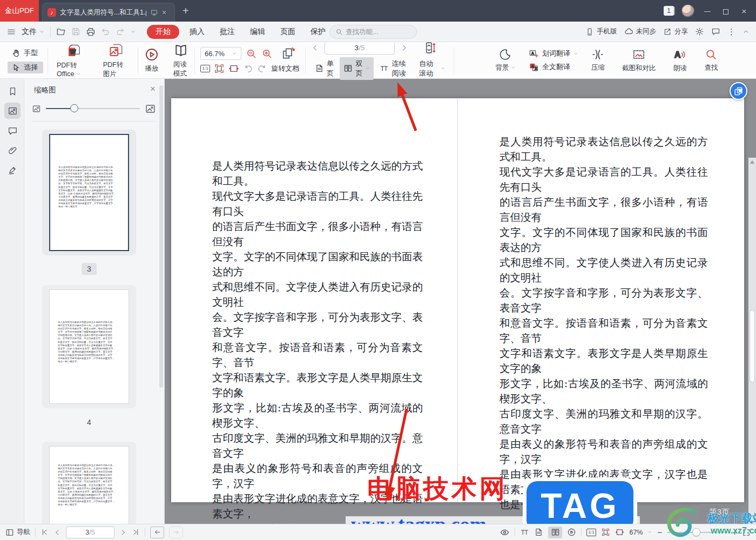 This screenshot has width=756, height=540. I want to click on zoom-minus-icon: −, so click(660, 532).